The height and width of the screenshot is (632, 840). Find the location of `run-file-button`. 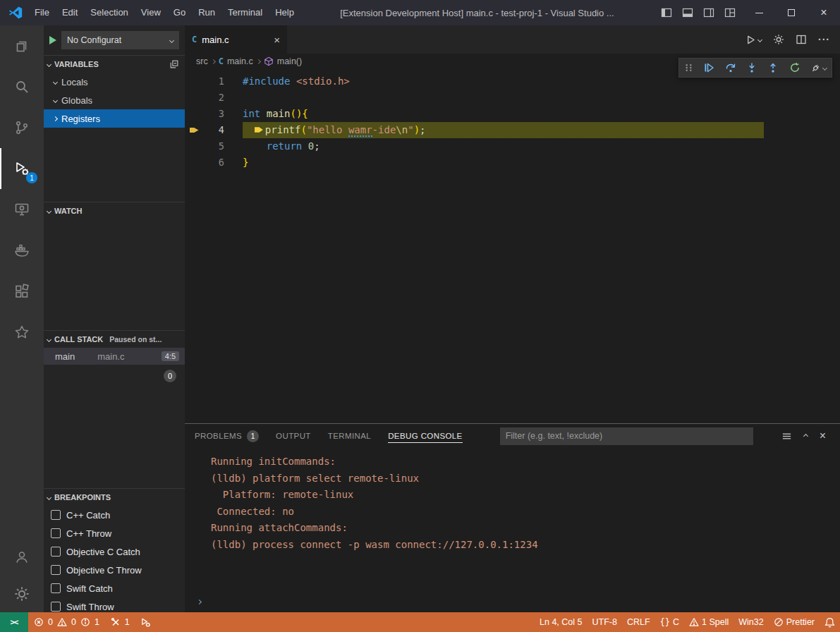

run-file-button is located at coordinates (753, 40).